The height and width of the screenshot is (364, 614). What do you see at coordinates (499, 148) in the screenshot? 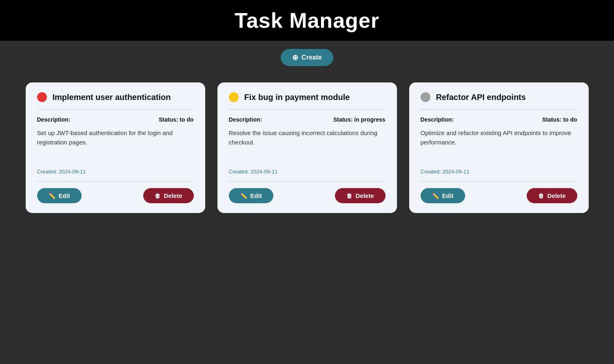
I see `task-card-3: Refactor API endpoints Description: Stat…` at bounding box center [499, 148].